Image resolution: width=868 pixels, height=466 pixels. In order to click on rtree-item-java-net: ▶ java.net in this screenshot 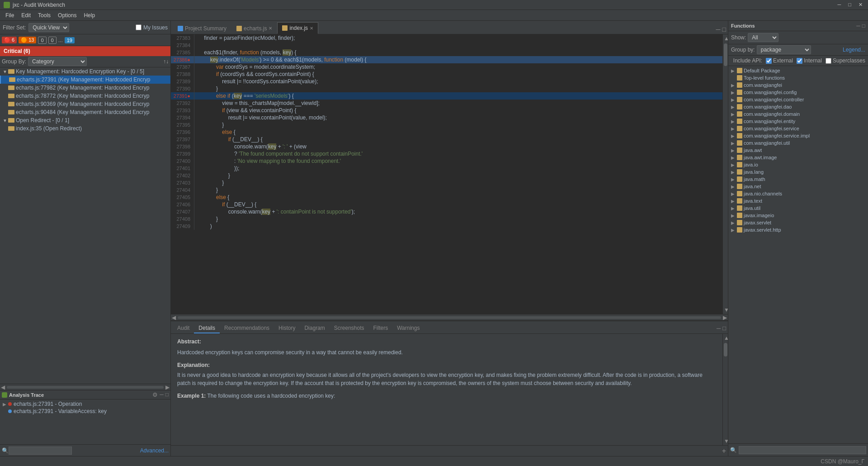, I will do `click(798, 186)`.